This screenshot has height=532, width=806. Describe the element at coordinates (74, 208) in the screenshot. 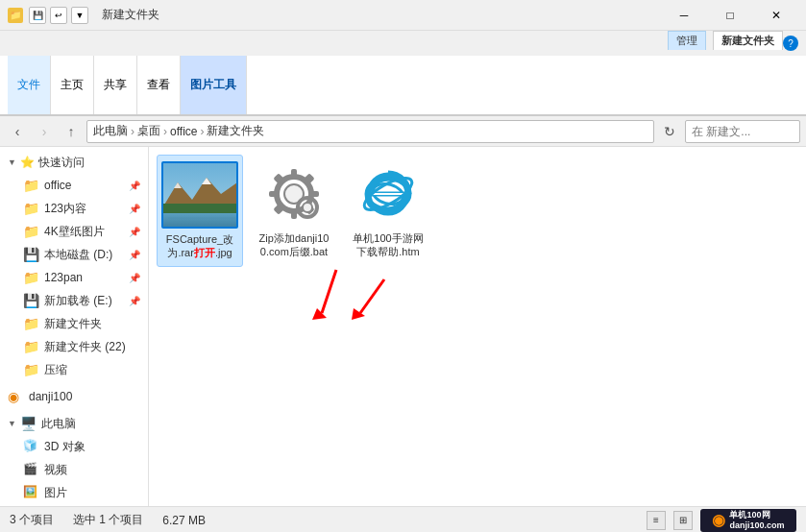

I see `sidebar-item-123content: 📁 123内容 📌` at that location.